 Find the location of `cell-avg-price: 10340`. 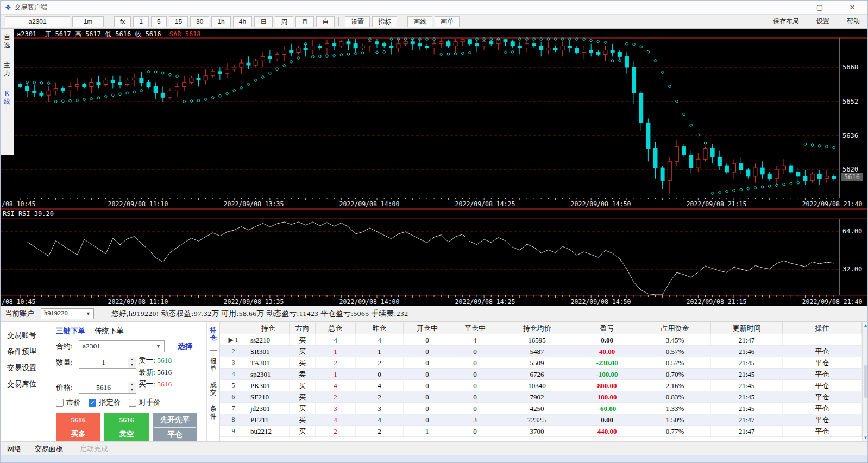

cell-avg-price: 10340 is located at coordinates (537, 385).